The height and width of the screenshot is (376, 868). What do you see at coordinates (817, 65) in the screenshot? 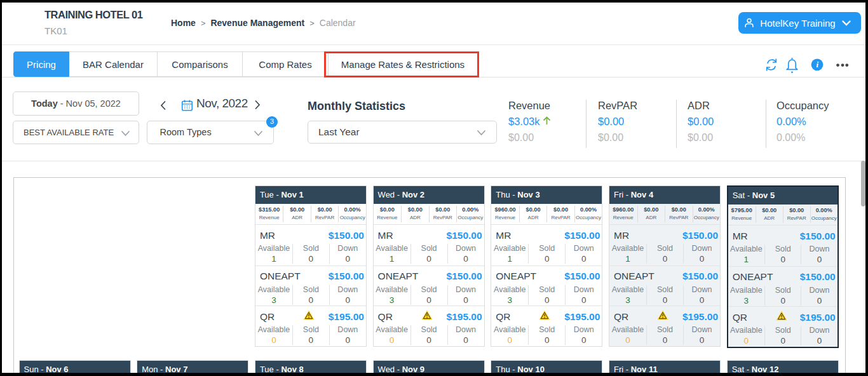
I see `svg-text: i` at bounding box center [817, 65].